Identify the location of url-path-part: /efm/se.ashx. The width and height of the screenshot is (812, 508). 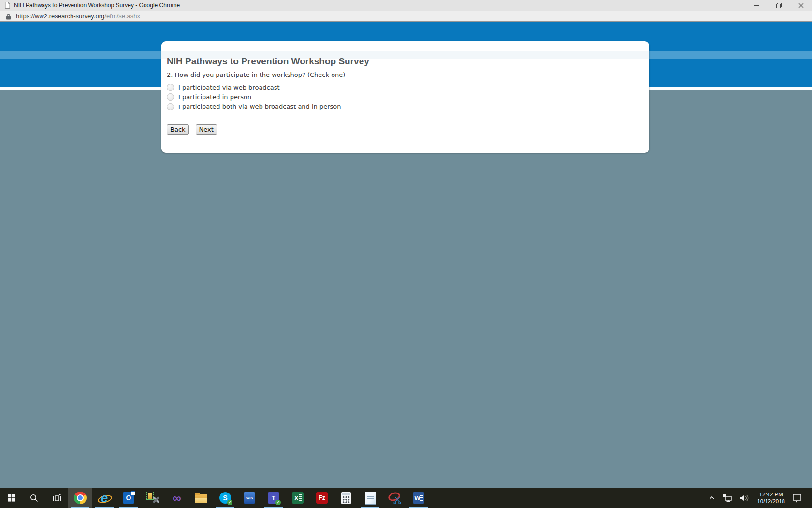
(122, 16).